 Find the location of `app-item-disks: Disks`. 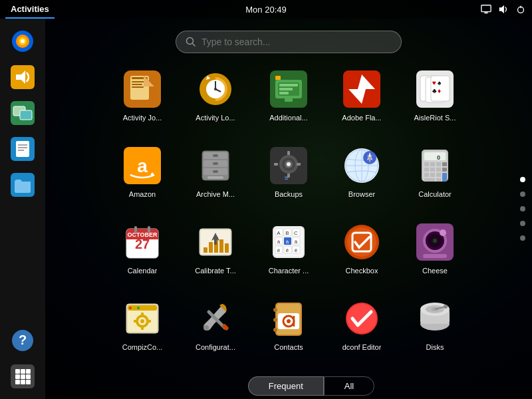

app-item-disks: Disks is located at coordinates (435, 327).